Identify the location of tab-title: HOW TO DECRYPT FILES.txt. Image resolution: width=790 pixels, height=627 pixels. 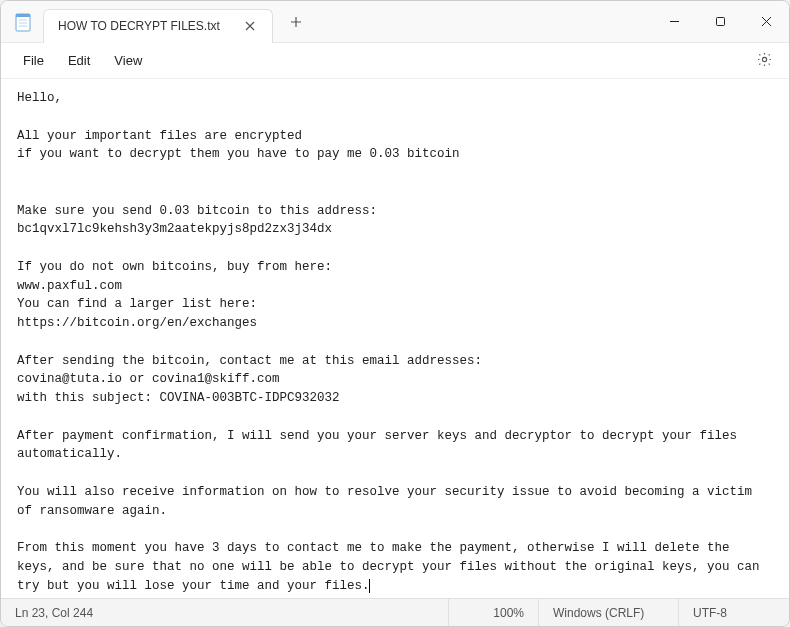
(144, 26).